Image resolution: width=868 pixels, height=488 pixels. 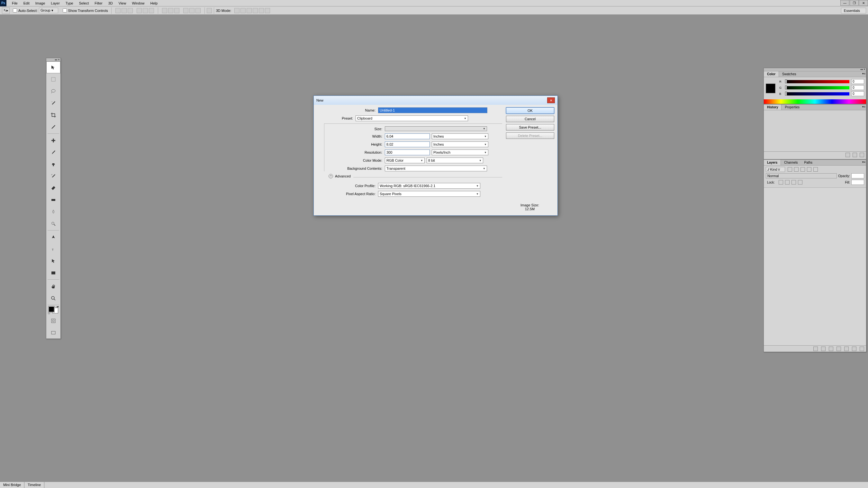 I want to click on filter-type-icon, so click(x=803, y=169).